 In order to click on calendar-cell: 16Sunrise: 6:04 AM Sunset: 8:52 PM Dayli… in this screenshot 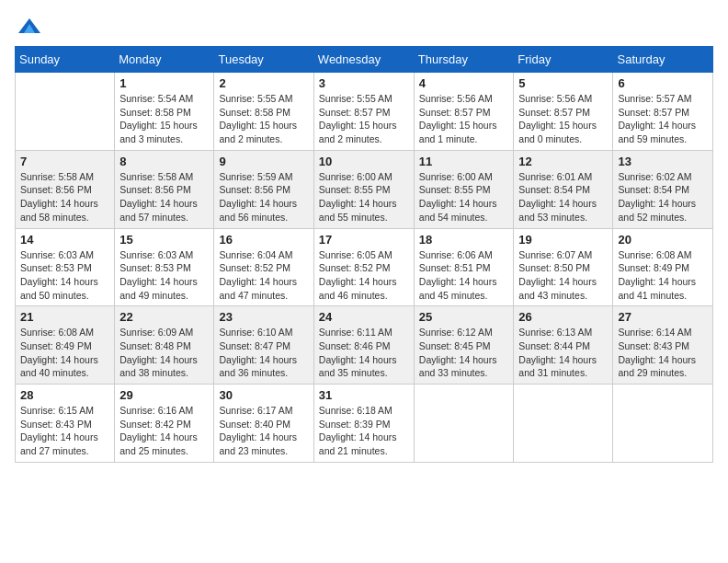, I will do `click(264, 267)`.